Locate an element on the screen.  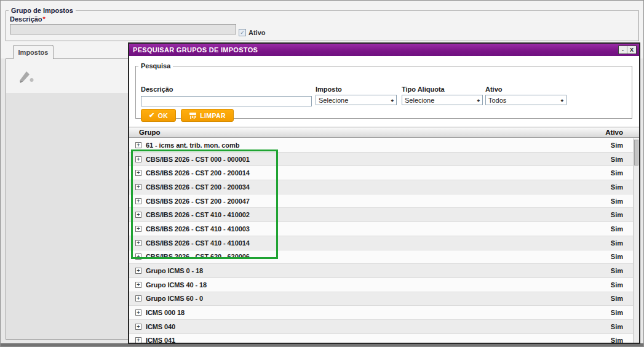
table-row: +Grupo ICMS 60 - 0Sim is located at coordinates (381, 299).